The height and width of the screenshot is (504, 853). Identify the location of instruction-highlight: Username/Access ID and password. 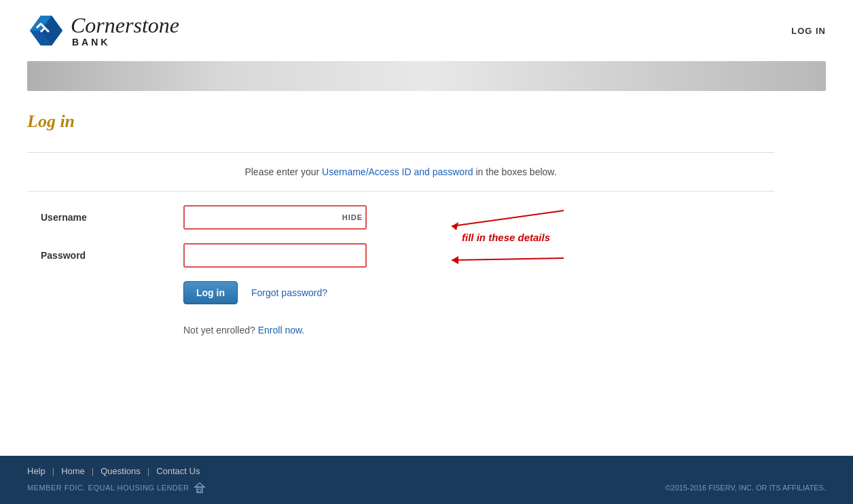
(398, 172).